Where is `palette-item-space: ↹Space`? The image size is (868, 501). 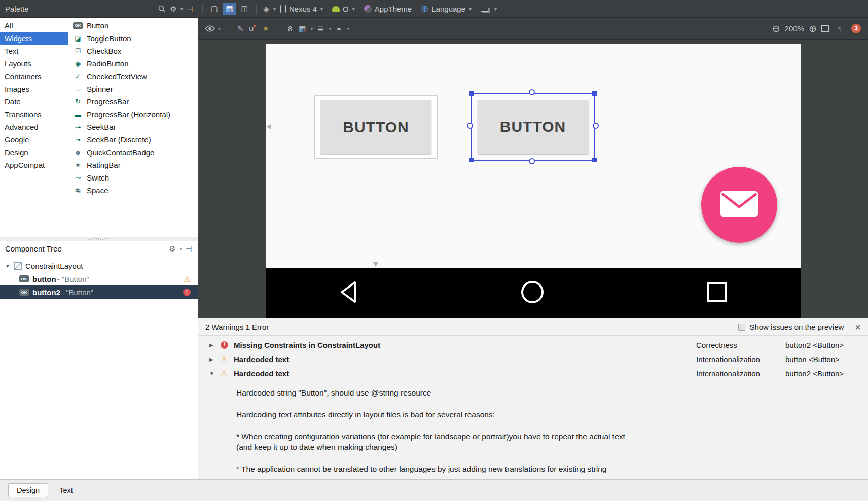
palette-item-space: ↹Space is located at coordinates (133, 191).